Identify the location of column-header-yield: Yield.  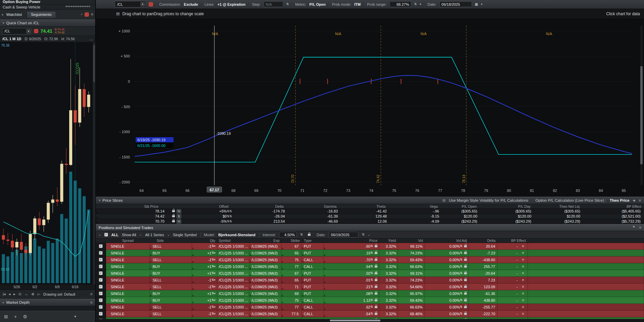
(389, 241).